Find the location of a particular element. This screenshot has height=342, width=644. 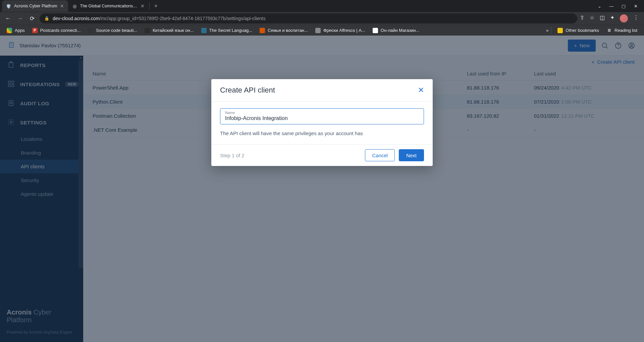

cancel-button: Cancel is located at coordinates (380, 155).